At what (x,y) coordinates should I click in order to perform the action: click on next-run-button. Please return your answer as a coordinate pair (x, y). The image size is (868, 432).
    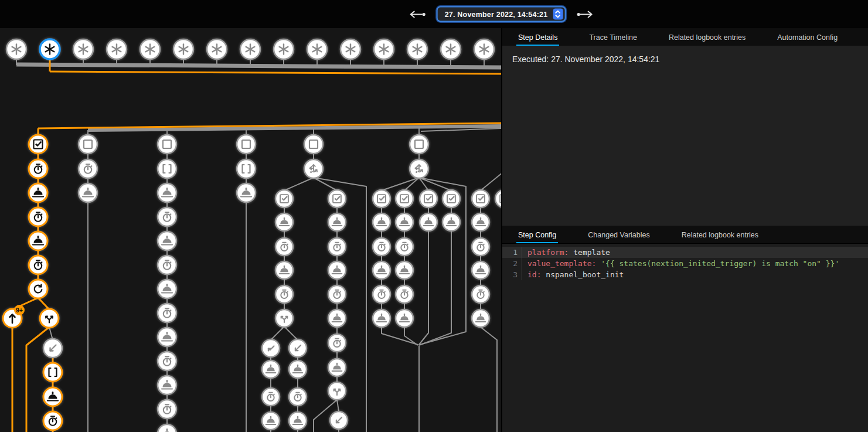
    Looking at the image, I should click on (585, 14).